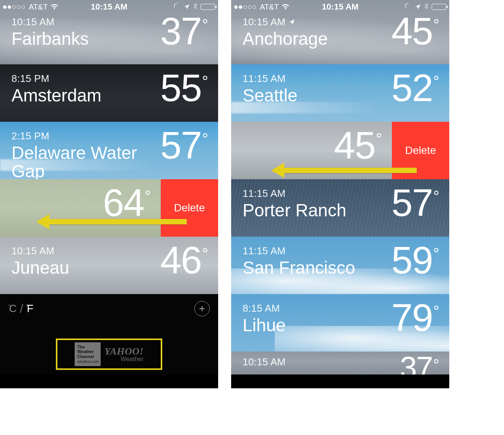 This screenshot has height=435, width=504. What do you see at coordinates (270, 95) in the screenshot?
I see `row-city: Seattle` at bounding box center [270, 95].